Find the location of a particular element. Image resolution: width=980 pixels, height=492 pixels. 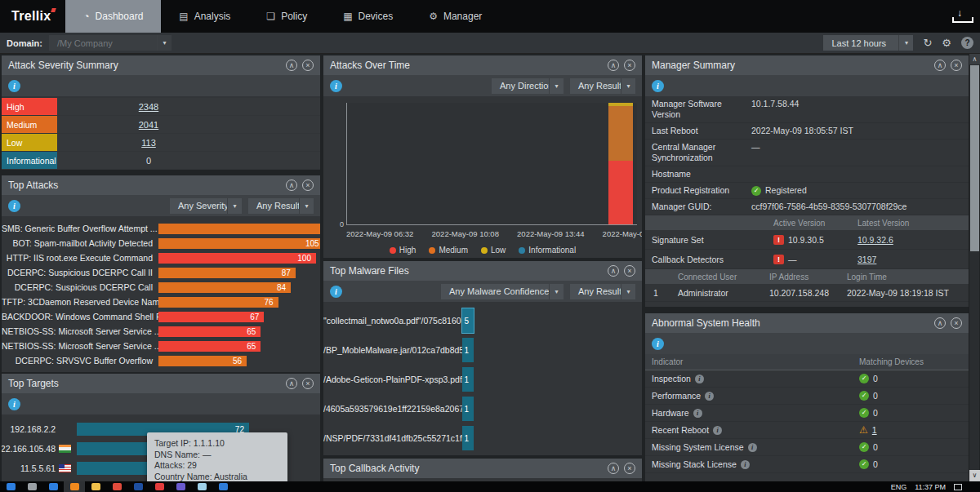

tray-window-icon is located at coordinates (958, 487).